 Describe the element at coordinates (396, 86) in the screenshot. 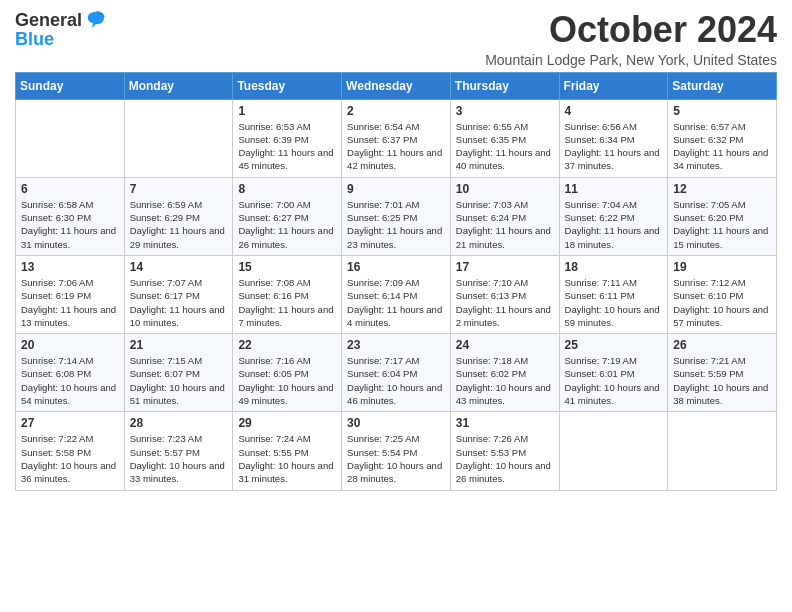

I see `calendar-header-row: SundayMondayTuesdayWednesdayThursdayFrid…` at that location.